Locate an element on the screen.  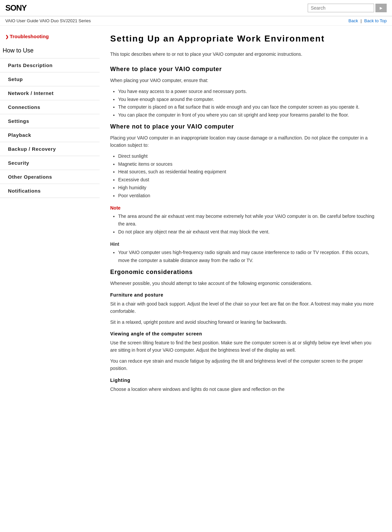
search-area: ► is located at coordinates (347, 8).